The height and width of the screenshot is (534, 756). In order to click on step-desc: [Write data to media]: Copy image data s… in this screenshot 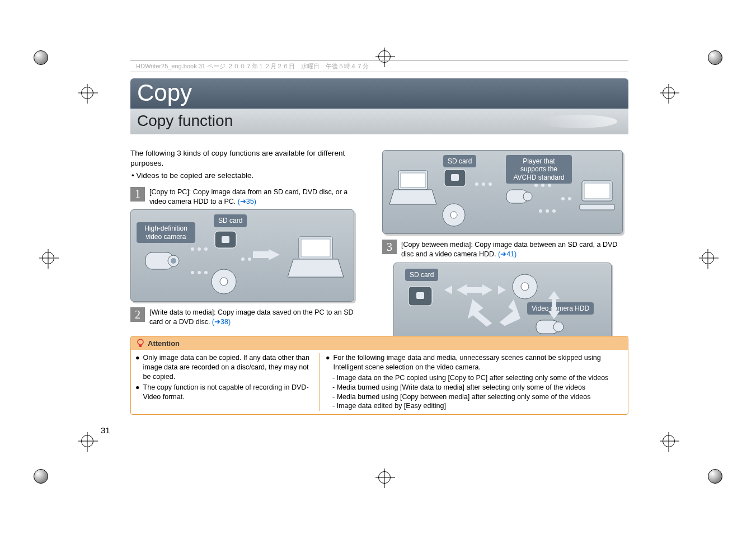, I will do `click(252, 317)`.